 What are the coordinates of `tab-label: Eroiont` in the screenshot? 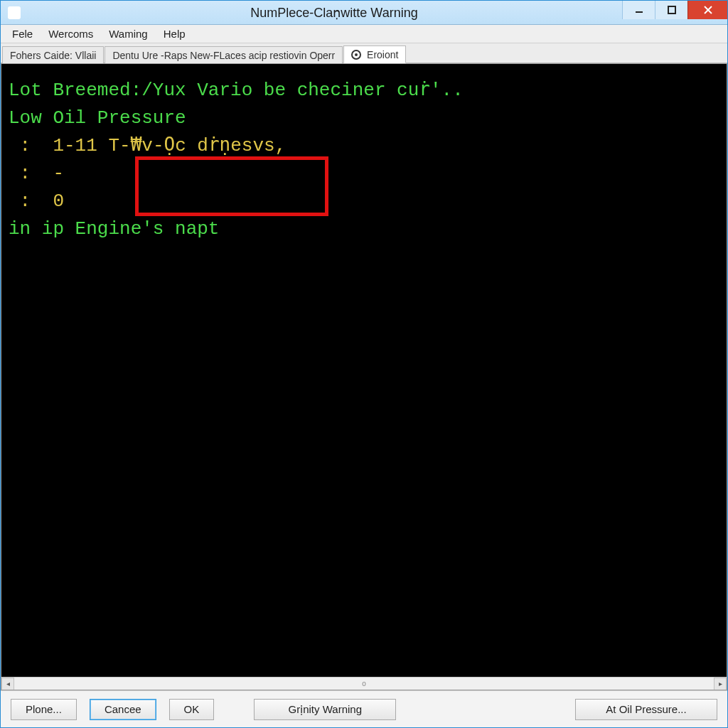 It's located at (382, 55).